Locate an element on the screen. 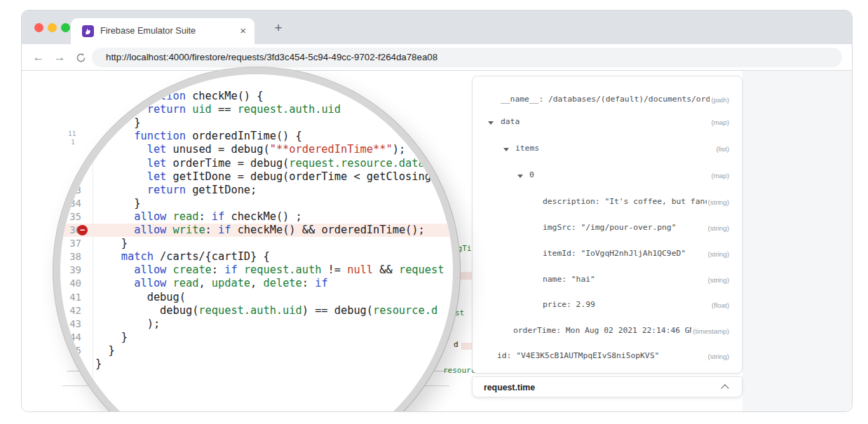 The image size is (868, 424). close-window-button is located at coordinates (39, 28).